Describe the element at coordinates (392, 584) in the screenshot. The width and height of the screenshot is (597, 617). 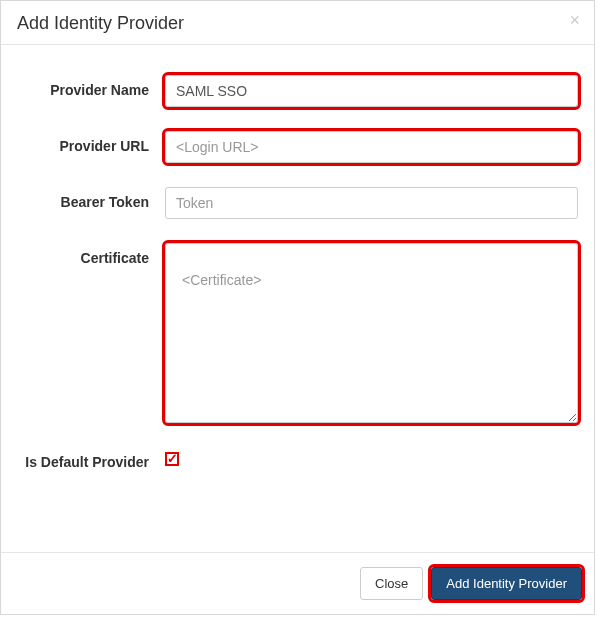
I see `close-button: Close` at that location.